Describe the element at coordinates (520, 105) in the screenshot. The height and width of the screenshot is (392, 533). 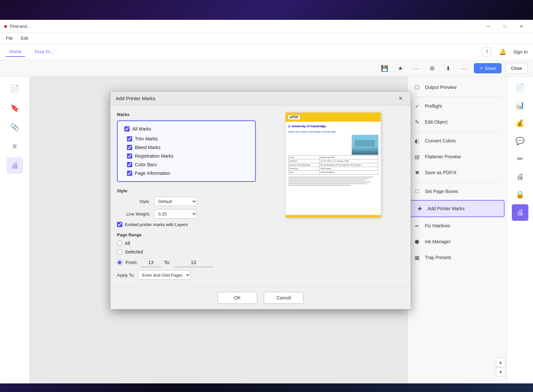
I see `far-right-icon-2: 📊` at that location.